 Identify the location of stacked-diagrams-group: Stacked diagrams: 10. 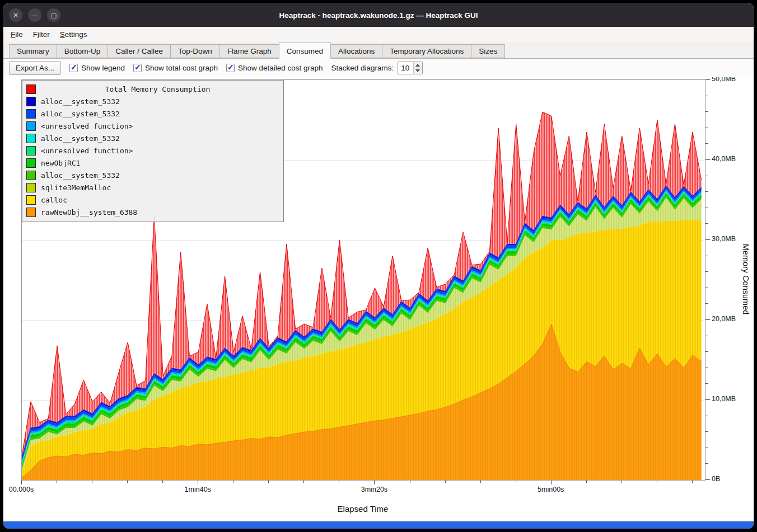
(377, 68).